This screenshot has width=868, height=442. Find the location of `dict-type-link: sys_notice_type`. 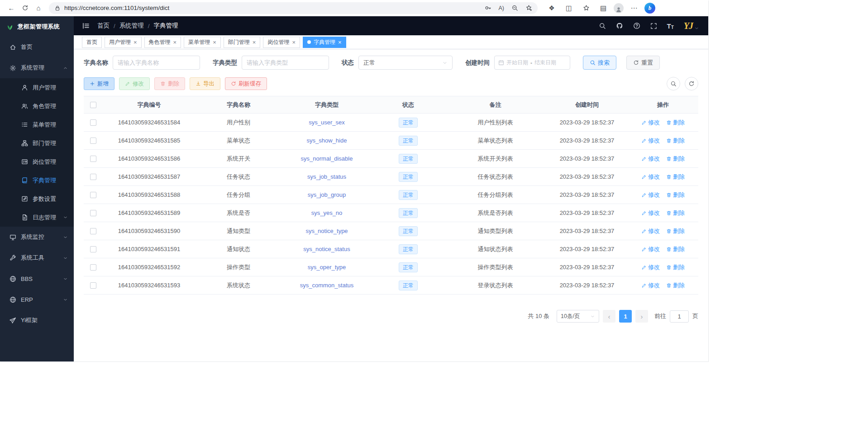

dict-type-link: sys_notice_type is located at coordinates (327, 231).